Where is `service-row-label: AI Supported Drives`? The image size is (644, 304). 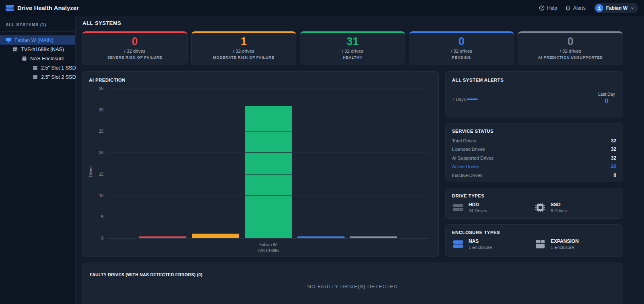
service-row-label: AI Supported Drives is located at coordinates (473, 158).